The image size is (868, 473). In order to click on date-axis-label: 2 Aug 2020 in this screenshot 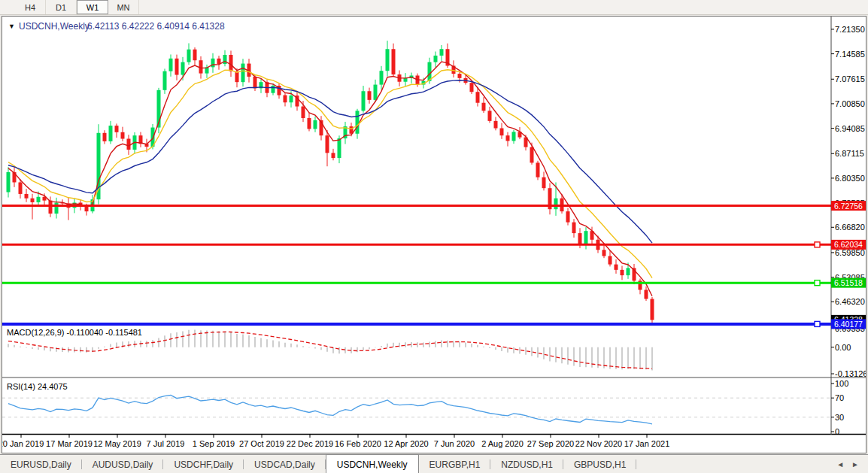, I will do `click(502, 444)`.